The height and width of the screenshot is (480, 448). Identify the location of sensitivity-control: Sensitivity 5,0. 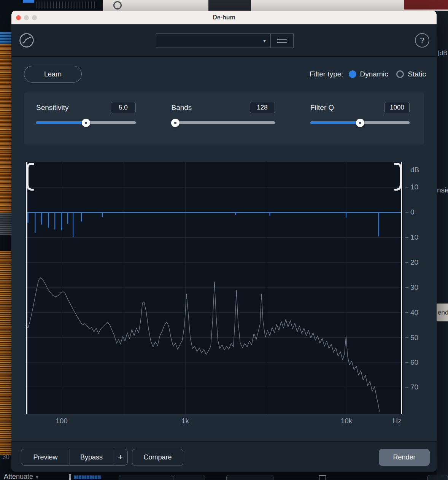
(86, 123).